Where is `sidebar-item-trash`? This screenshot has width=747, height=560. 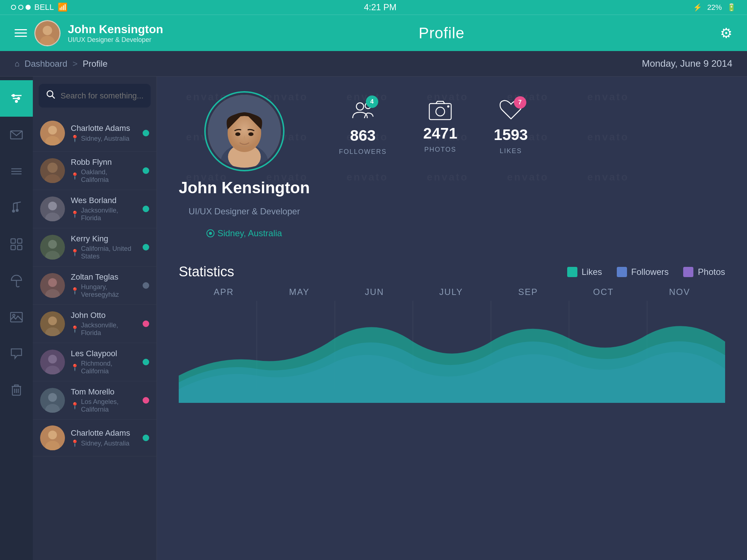 sidebar-item-trash is located at coordinates (16, 390).